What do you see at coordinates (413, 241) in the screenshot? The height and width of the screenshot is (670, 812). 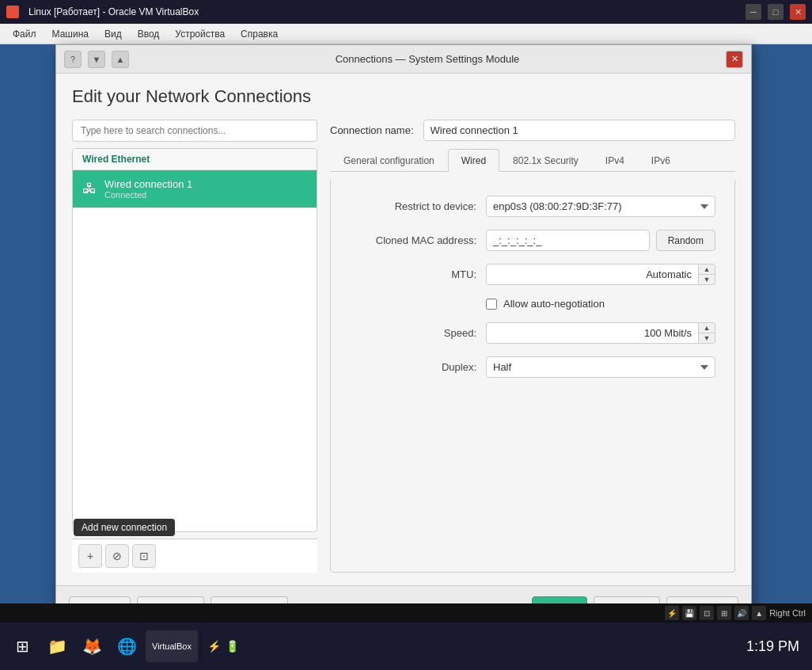 I see `cloned-mac-label: Cloned MAC address:` at bounding box center [413, 241].